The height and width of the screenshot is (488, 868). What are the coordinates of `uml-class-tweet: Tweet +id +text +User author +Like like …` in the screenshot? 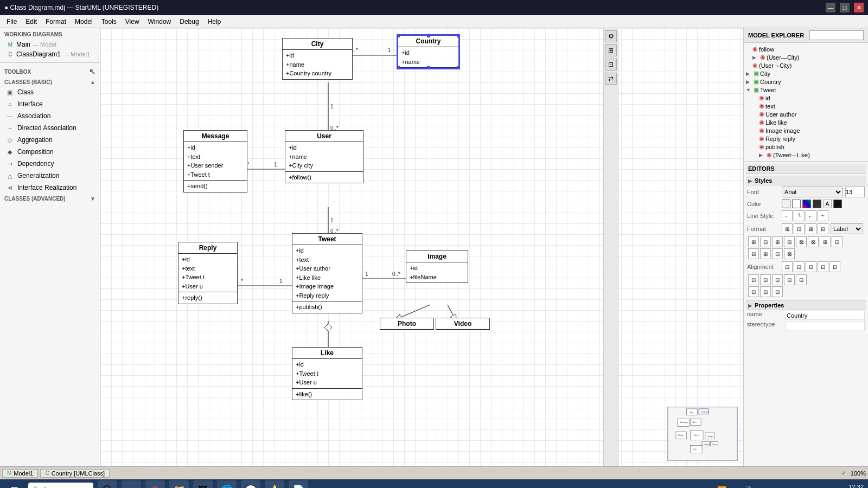 It's located at (327, 273).